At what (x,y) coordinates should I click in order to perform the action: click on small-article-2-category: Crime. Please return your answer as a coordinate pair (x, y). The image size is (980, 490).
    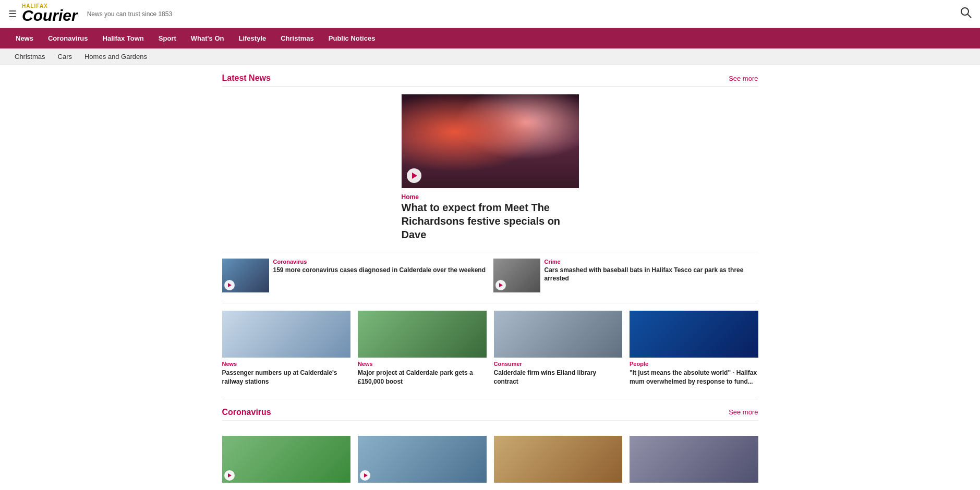
    Looking at the image, I should click on (651, 262).